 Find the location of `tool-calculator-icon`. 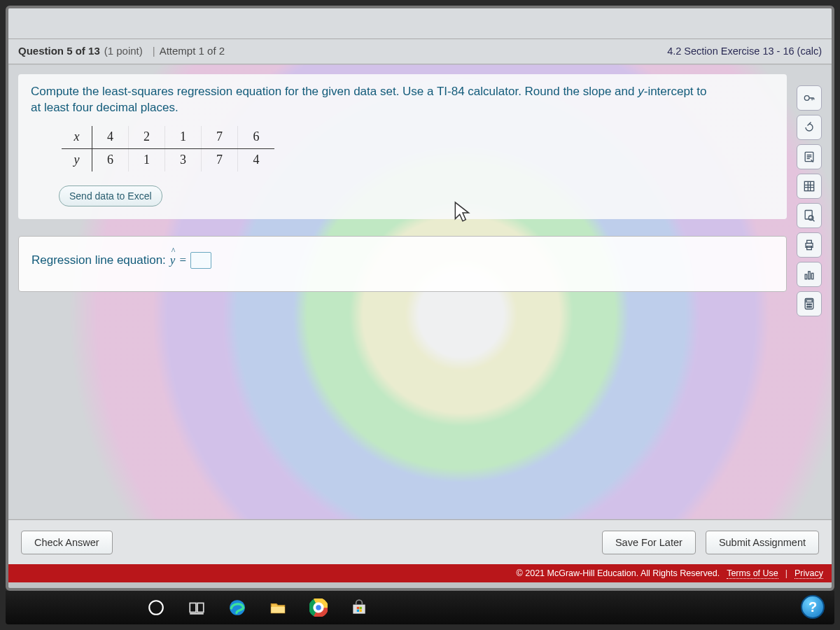

tool-calculator-icon is located at coordinates (809, 304).